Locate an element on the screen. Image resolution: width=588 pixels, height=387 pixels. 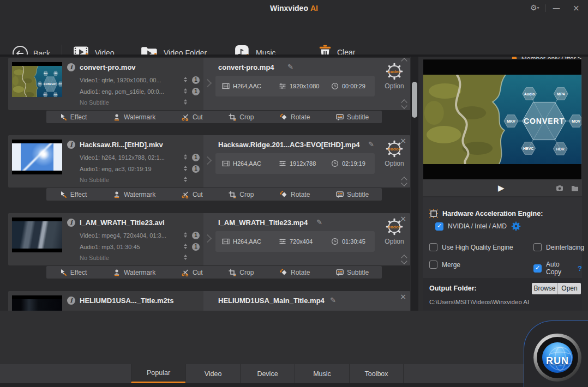
gpu-settings-gear-icon is located at coordinates (516, 226).